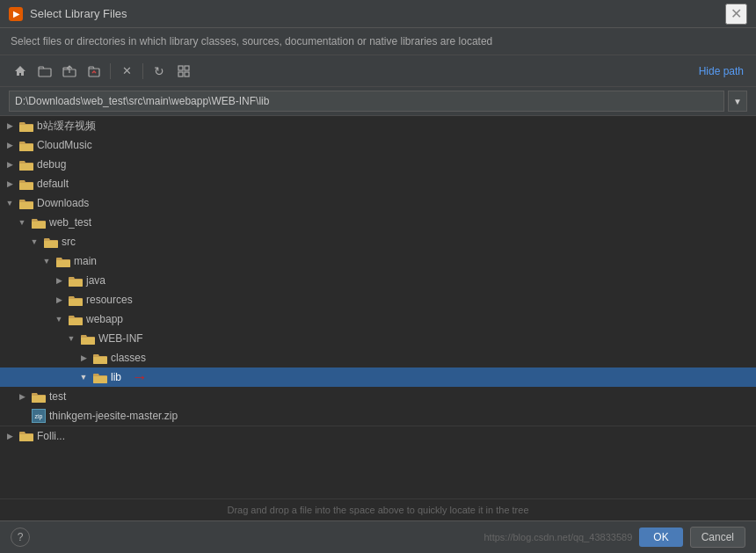 Image resolution: width=756 pixels, height=553 pixels. I want to click on tree-item: ▶ classes, so click(378, 358).